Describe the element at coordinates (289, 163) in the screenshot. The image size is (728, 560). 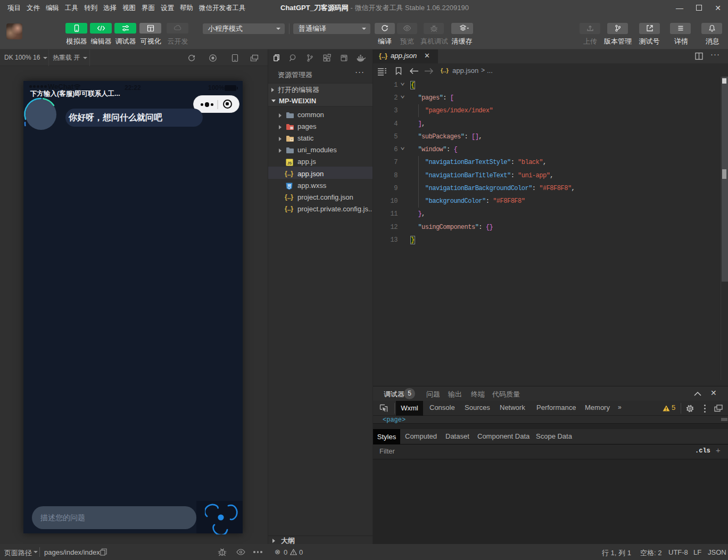
I see `svg-text: JS` at that location.